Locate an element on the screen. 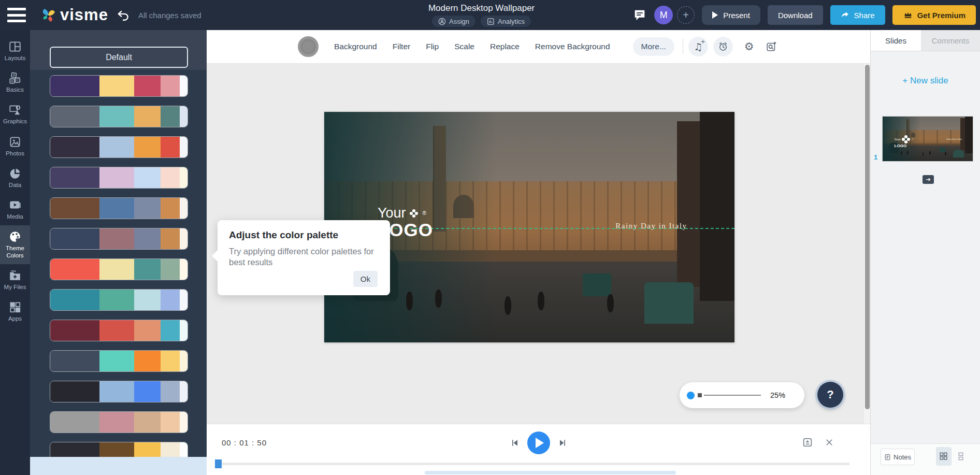 The height and width of the screenshot is (475, 980). toolbar-scale: Scale is located at coordinates (464, 47).